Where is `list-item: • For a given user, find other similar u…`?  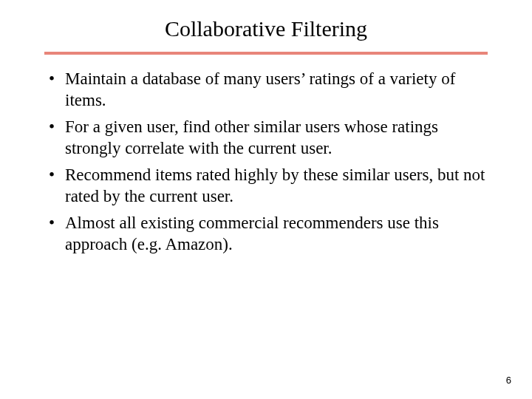 list-item: • For a given user, find other similar u… is located at coordinates (266, 137).